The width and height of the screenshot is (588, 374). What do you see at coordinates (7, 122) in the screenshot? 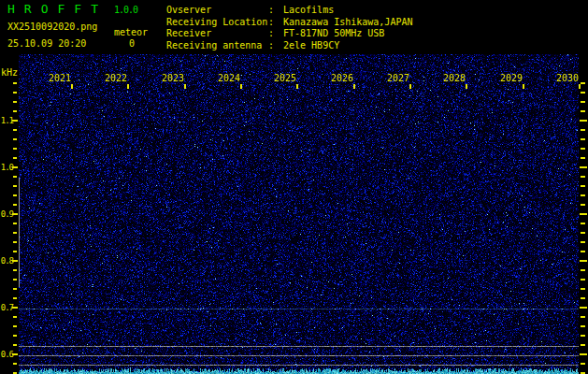
I see `freq-label: 1.1` at bounding box center [7, 122].